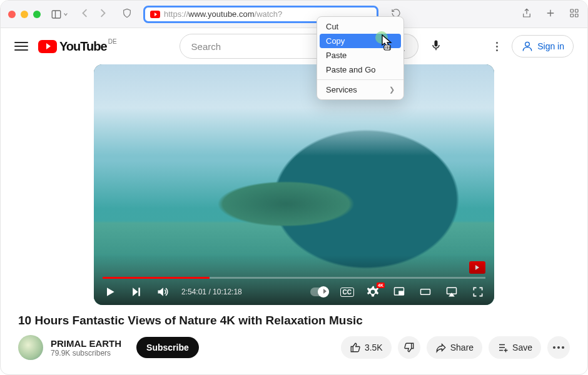 This screenshot has height=375, width=588. What do you see at coordinates (86, 353) in the screenshot?
I see `subscriber-count: 79.9K subscribers` at bounding box center [86, 353].